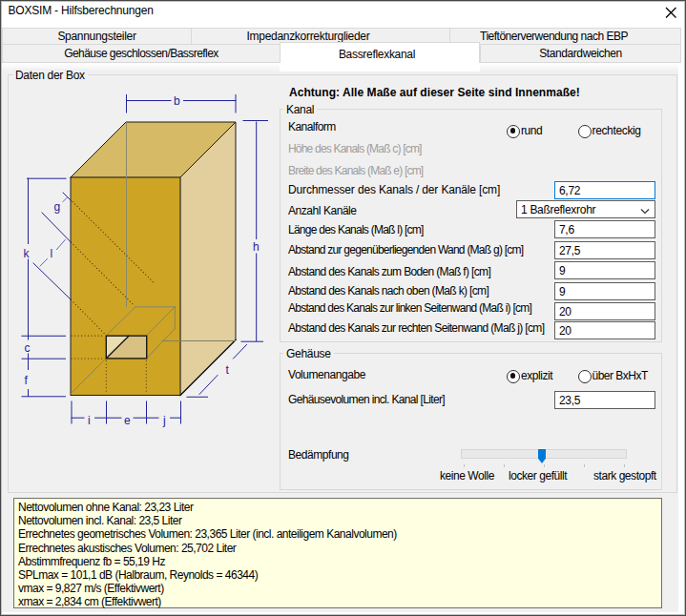 Image resolution: width=686 pixels, height=616 pixels. Describe the element at coordinates (128, 421) in the screenshot. I see `svg-text: e` at that location.